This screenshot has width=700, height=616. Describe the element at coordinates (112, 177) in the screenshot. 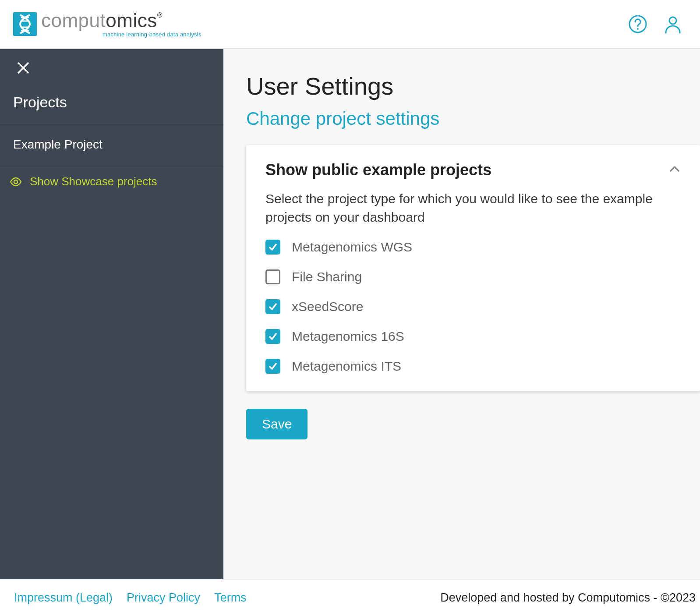

I see `sidebar-showcase-link: Show Showcase projects` at that location.